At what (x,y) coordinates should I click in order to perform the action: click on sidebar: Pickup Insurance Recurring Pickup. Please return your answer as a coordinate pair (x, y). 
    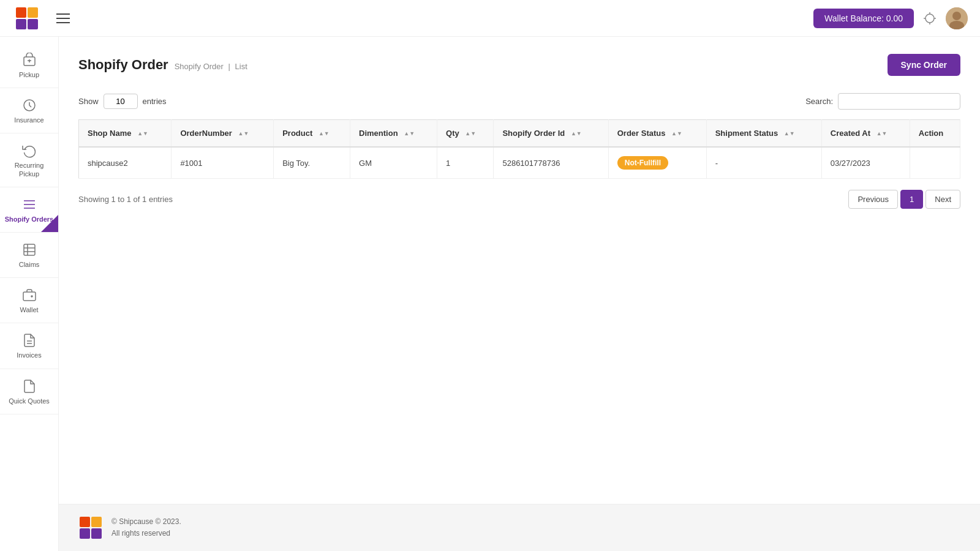
    Looking at the image, I should click on (29, 294).